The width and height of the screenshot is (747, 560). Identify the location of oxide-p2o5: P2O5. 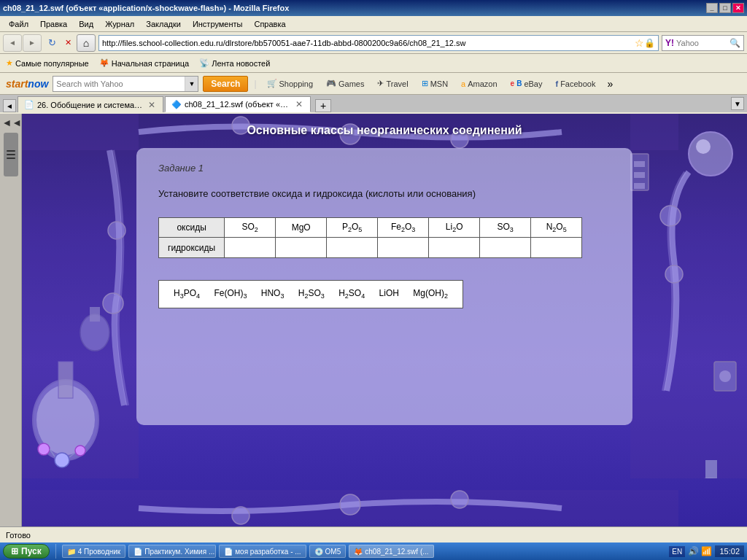
(352, 228).